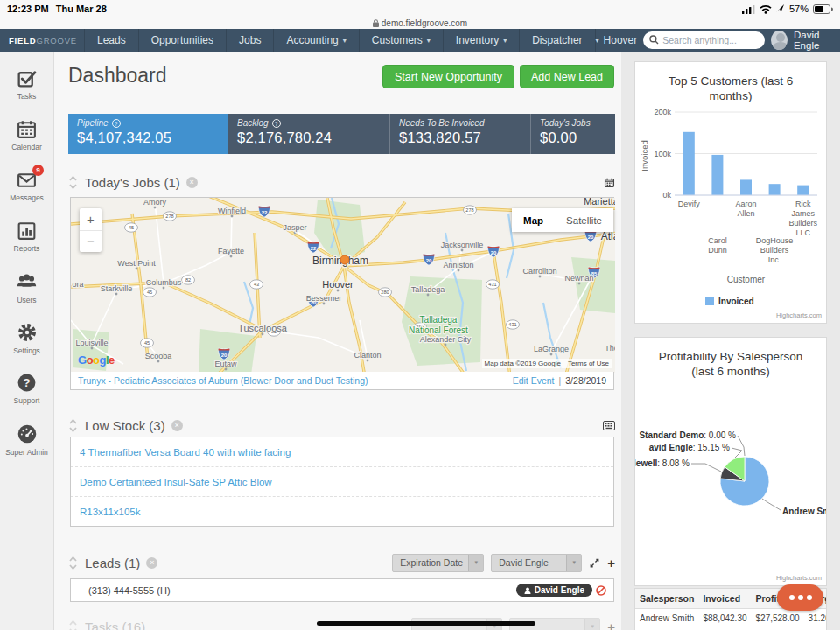  Describe the element at coordinates (342, 482) in the screenshot. I see `low-stock-item-link: Demo Certainteed Insul-Safe SP Attic Blo…` at that location.